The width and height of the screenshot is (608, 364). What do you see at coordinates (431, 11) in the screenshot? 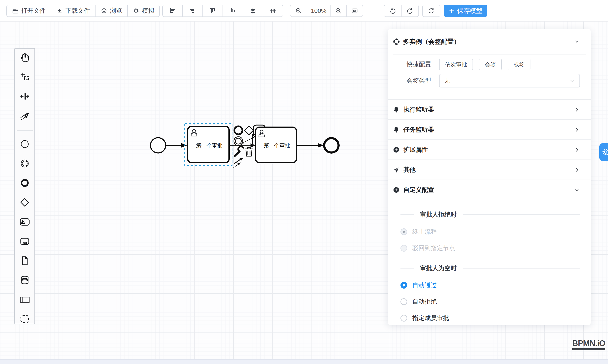
I see `refresh-button` at bounding box center [431, 11].